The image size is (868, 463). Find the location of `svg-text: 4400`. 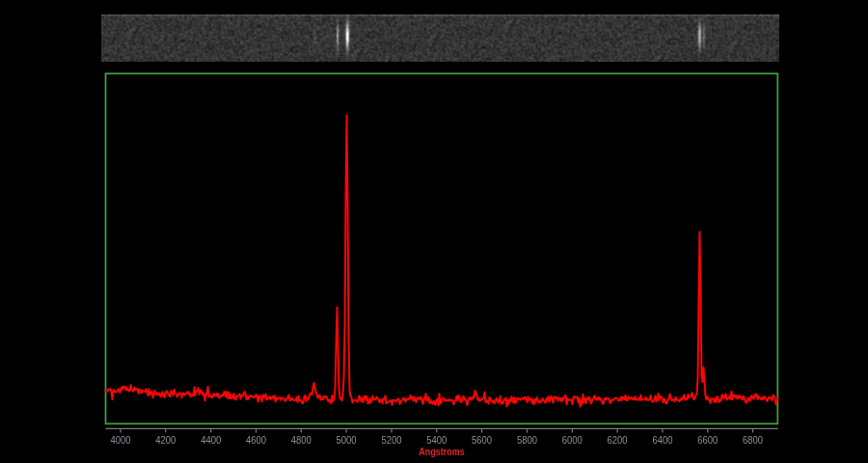

svg-text: 4400 is located at coordinates (210, 440).